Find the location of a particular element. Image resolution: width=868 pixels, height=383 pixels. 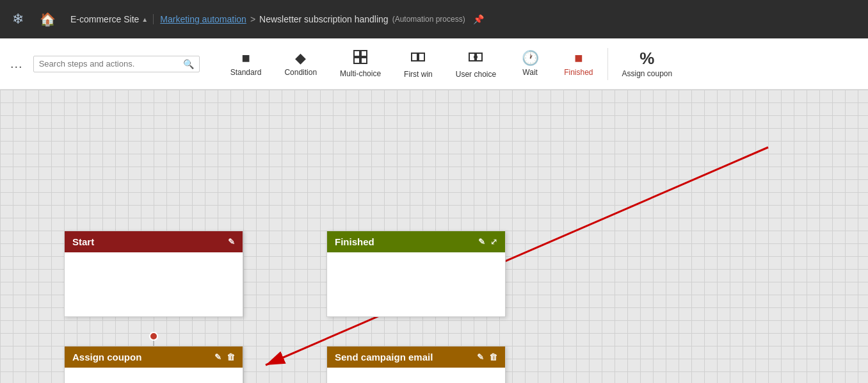

breadcrumb-sep: > is located at coordinates (253, 19).